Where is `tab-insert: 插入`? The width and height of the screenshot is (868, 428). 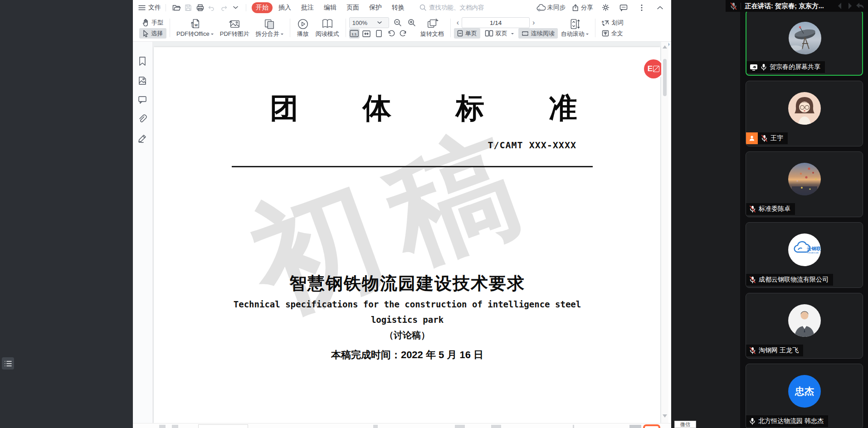 tab-insert: 插入 is located at coordinates (285, 8).